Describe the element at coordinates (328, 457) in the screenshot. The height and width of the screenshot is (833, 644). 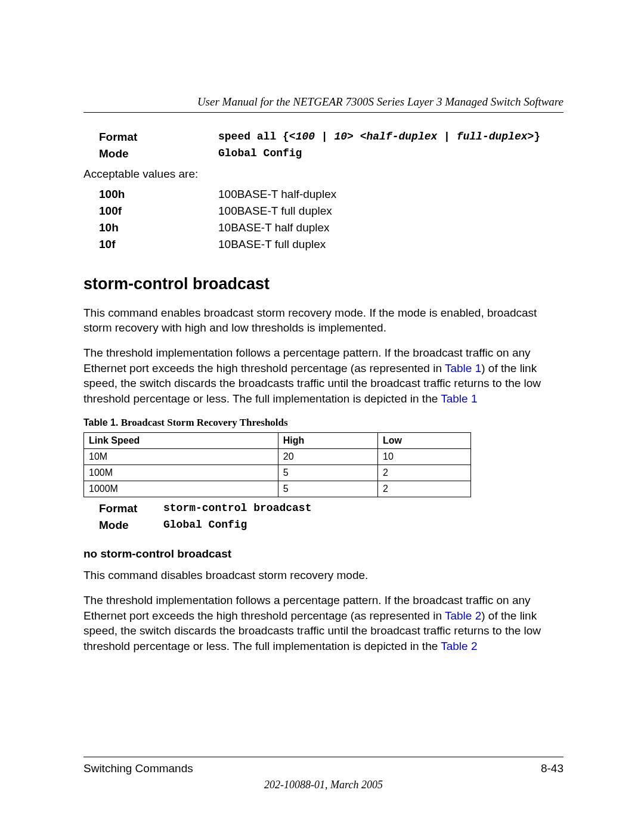
I see `cell: 20` at that location.